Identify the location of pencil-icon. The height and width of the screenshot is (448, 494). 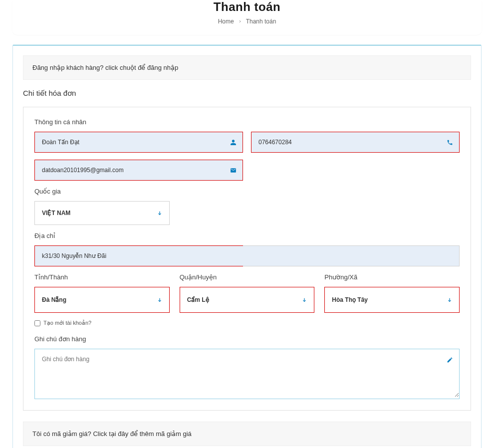
(450, 360).